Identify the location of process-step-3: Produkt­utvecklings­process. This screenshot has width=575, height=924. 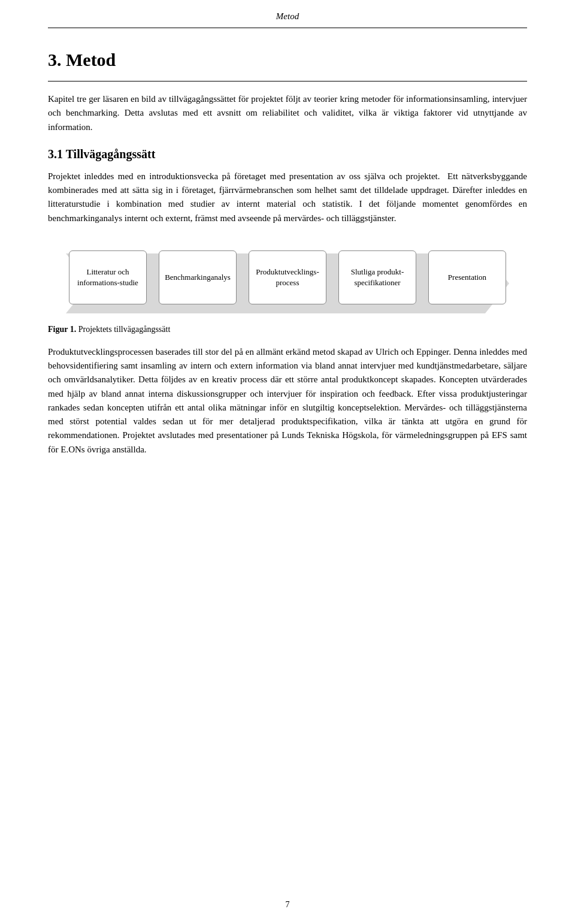
(288, 277).